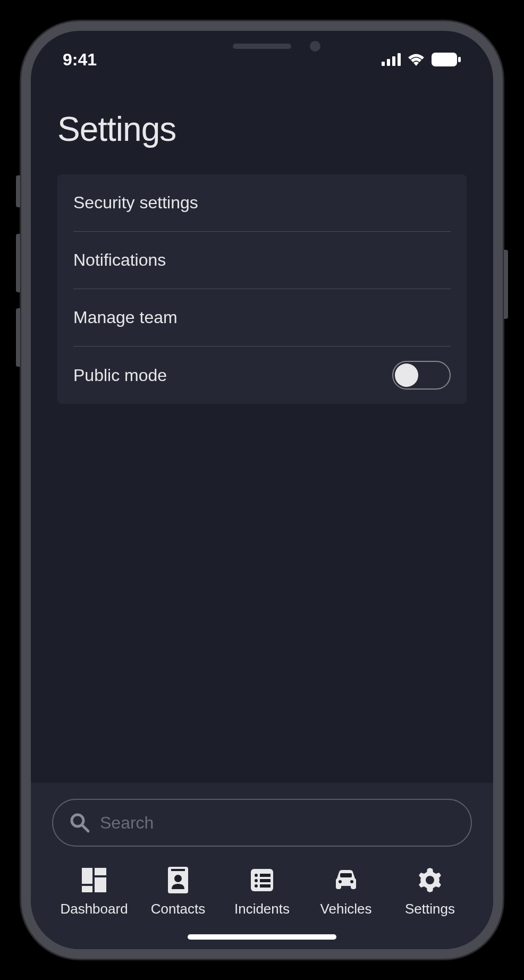 The image size is (524, 980). I want to click on tab-settings: Settings, so click(430, 892).